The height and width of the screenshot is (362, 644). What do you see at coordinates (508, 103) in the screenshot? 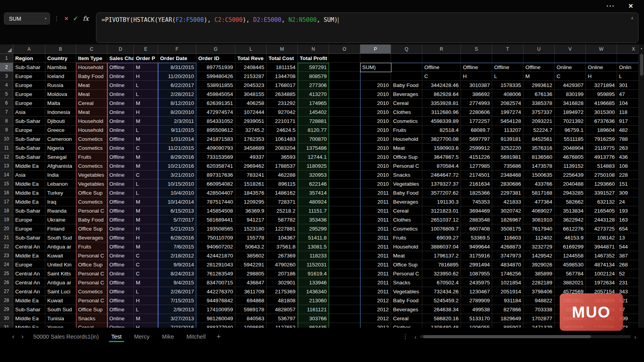
I see `cell-T6: 2082574` at bounding box center [508, 103].